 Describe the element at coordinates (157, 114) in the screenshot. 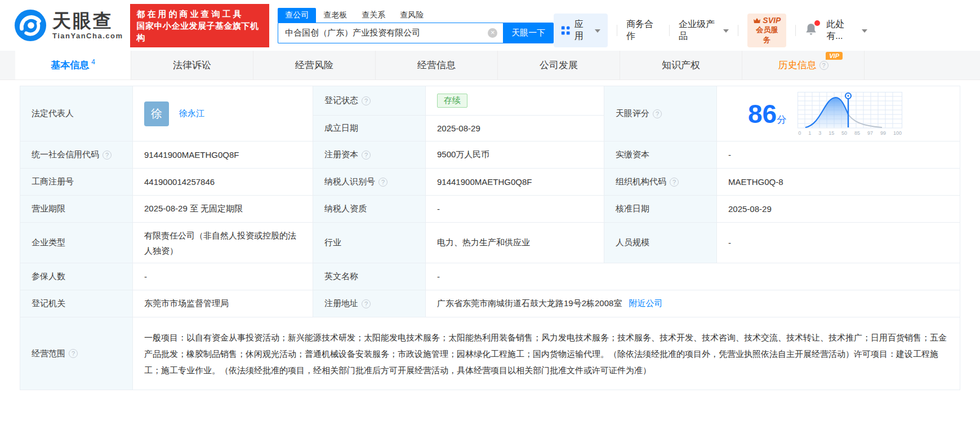

I see `legal-rep-avatar: 徐` at that location.